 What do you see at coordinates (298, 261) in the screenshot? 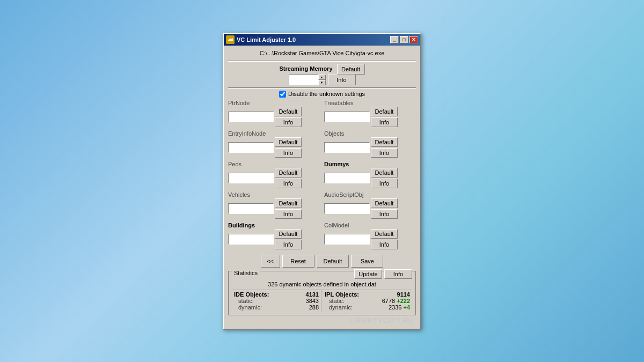
I see `reset-button: Reset` at bounding box center [298, 261].